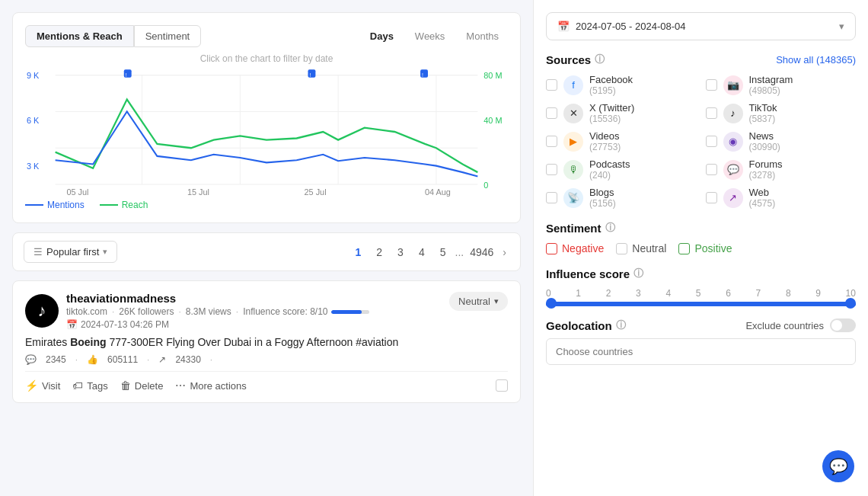 Image resolution: width=868 pixels, height=496 pixels. Describe the element at coordinates (493, 75) in the screenshot. I see `svg-text: 80 M` at that location.